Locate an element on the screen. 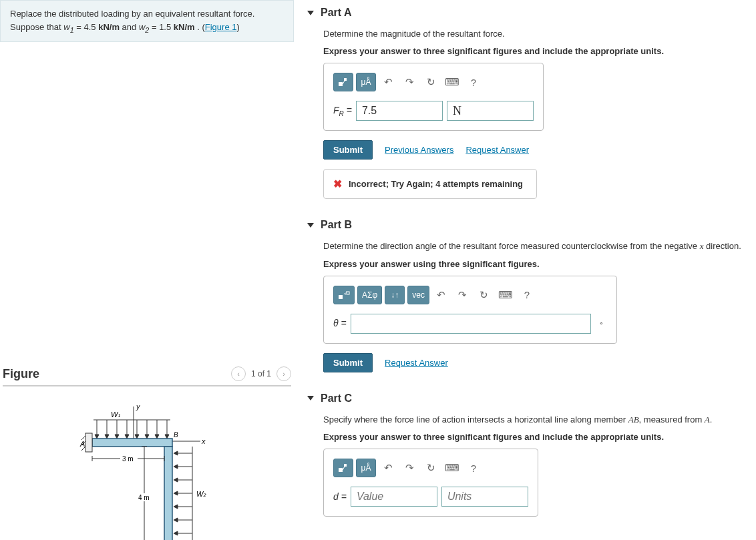 Image resolution: width=756 pixels, height=540 pixels. part-b-unit-suffix: ∘ is located at coordinates (601, 323).